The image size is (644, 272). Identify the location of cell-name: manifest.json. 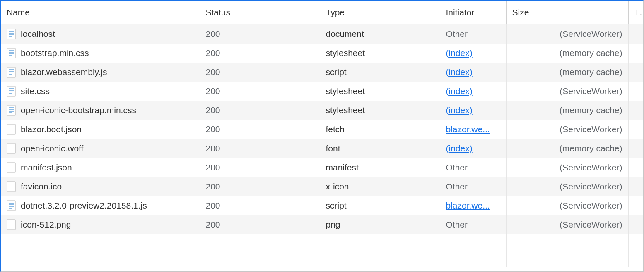
(100, 168).